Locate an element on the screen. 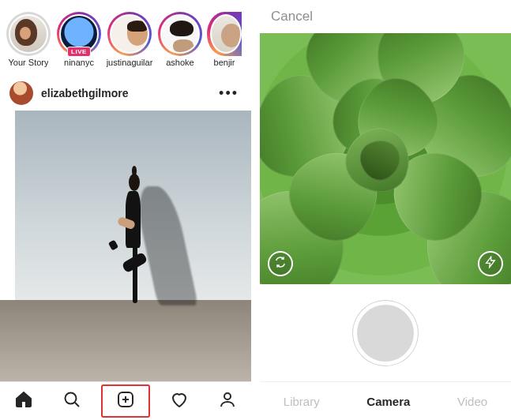 The width and height of the screenshot is (511, 420). post-more-button: ••• is located at coordinates (229, 93).